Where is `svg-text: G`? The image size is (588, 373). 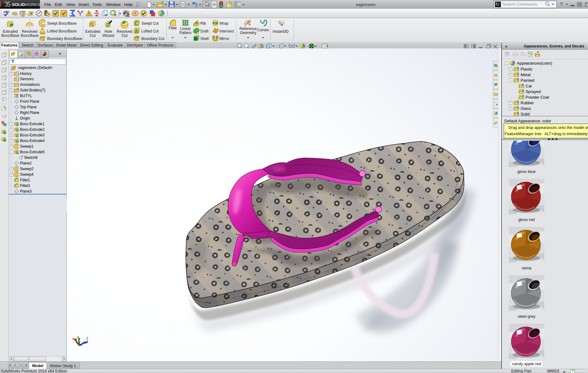 svg-text: G is located at coordinates (215, 24).